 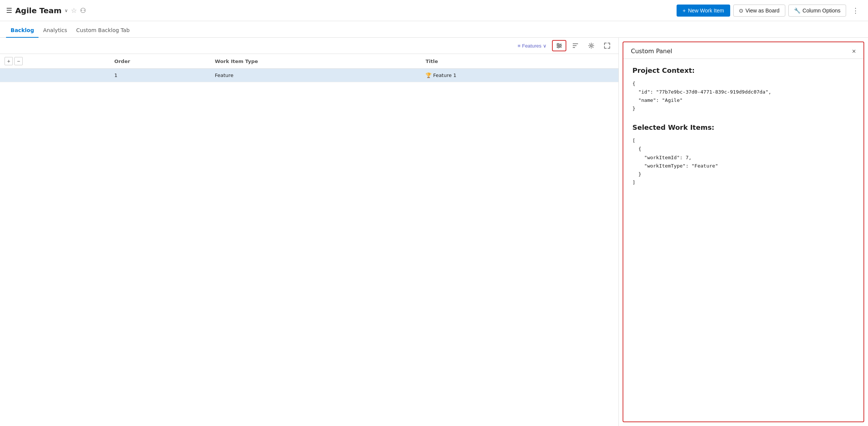 I want to click on tab-custom-backlog: Custom Backlog Tab, so click(x=103, y=31).